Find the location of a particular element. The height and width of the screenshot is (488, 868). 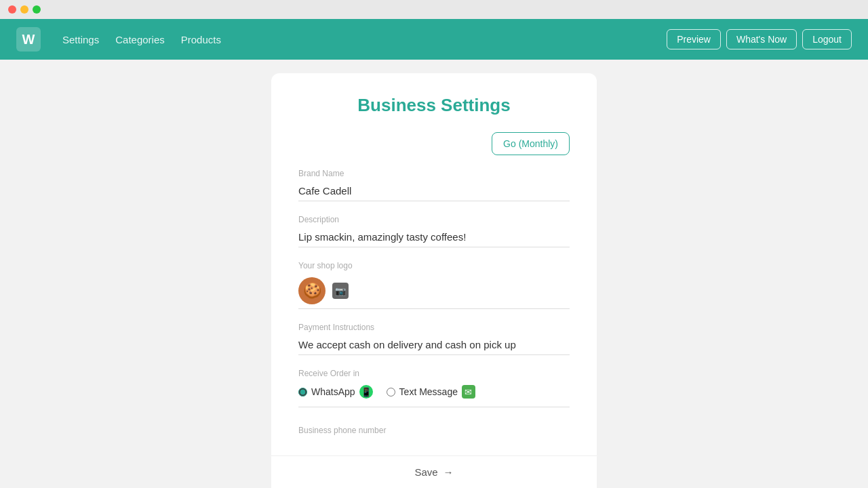

whatsapp-icon: 📱 is located at coordinates (366, 392).